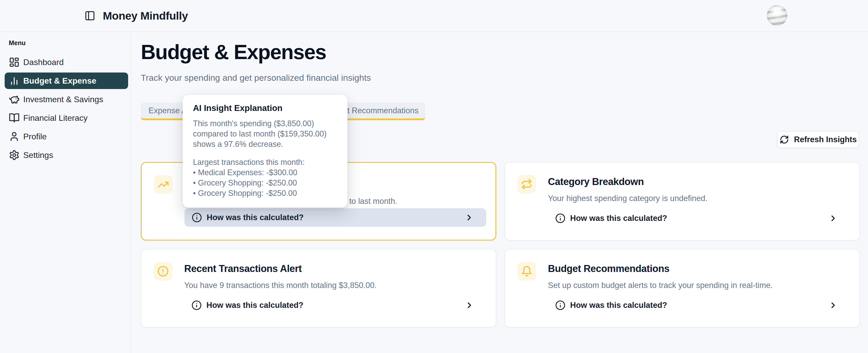 The height and width of the screenshot is (353, 868). I want to click on sidebar-item-settings: Settings, so click(66, 155).